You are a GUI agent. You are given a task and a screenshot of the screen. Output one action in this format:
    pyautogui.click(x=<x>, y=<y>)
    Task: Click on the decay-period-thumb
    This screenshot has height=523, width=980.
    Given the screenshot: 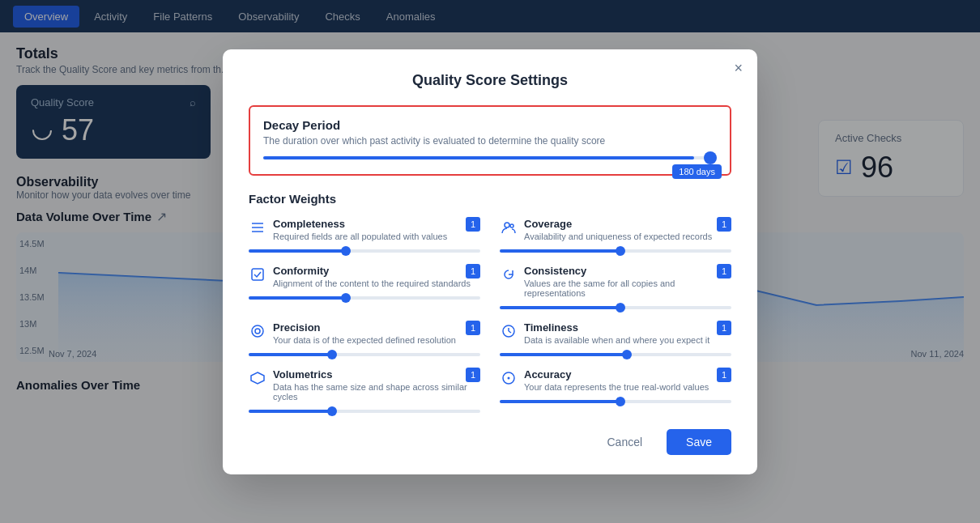 What is the action you would take?
    pyautogui.click(x=710, y=158)
    